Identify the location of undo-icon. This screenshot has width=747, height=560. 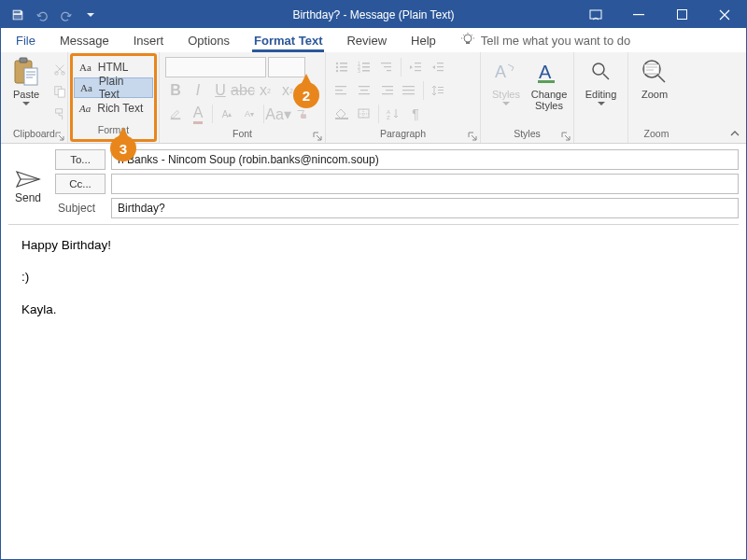
(42, 15).